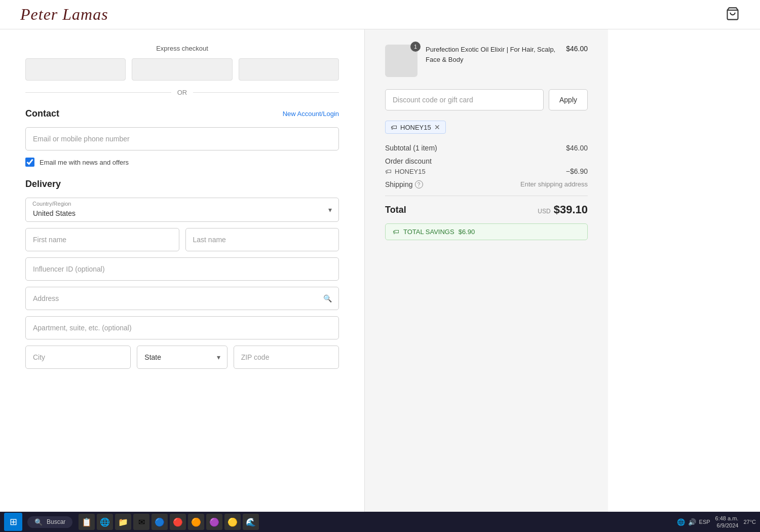  What do you see at coordinates (681, 522) in the screenshot?
I see `network-icon: 🌐` at bounding box center [681, 522].